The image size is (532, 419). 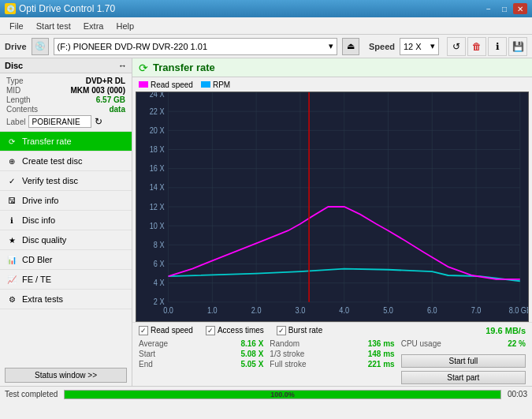 I want to click on title-bar-text: Opti Drive Control 1.70, so click(x=67, y=9).